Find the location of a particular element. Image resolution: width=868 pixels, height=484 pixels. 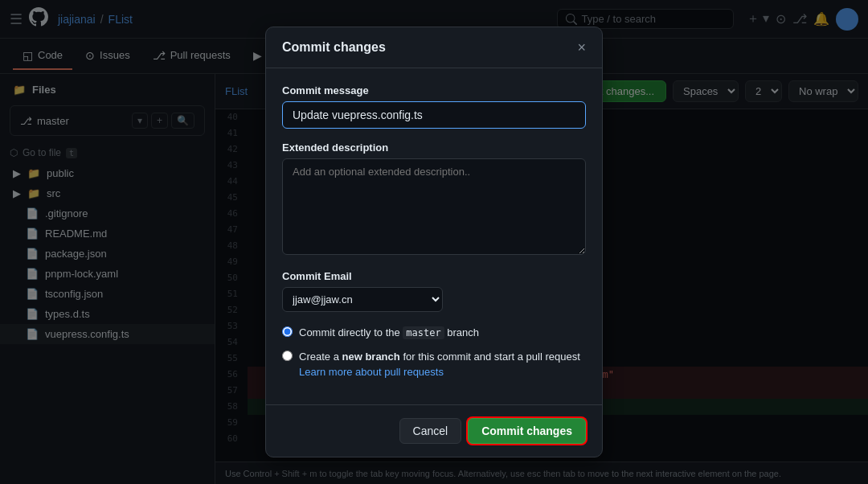

commit-message-group: Commit message is located at coordinates (434, 106).